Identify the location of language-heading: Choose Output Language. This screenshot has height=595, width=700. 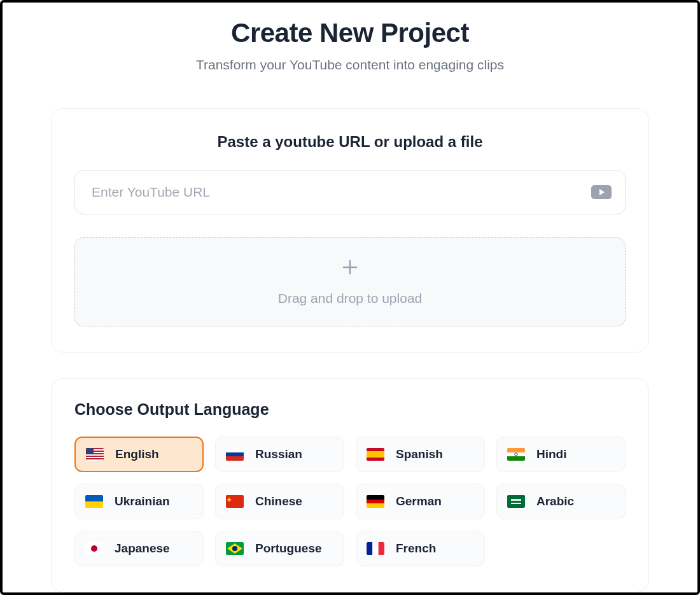
(350, 410).